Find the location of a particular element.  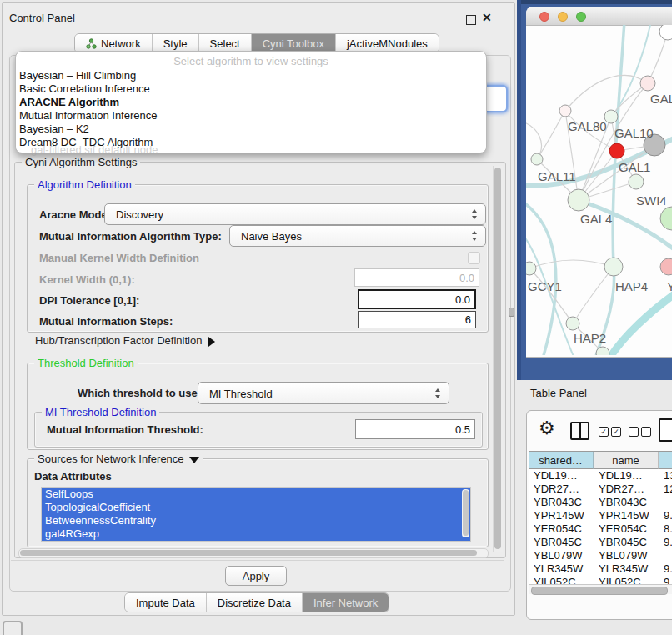

node-hap2 is located at coordinates (573, 323).